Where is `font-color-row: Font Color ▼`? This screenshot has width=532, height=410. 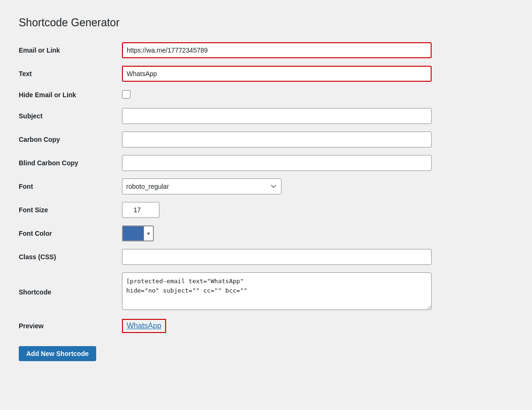 font-color-row: Font Color ▼ is located at coordinates (266, 233).